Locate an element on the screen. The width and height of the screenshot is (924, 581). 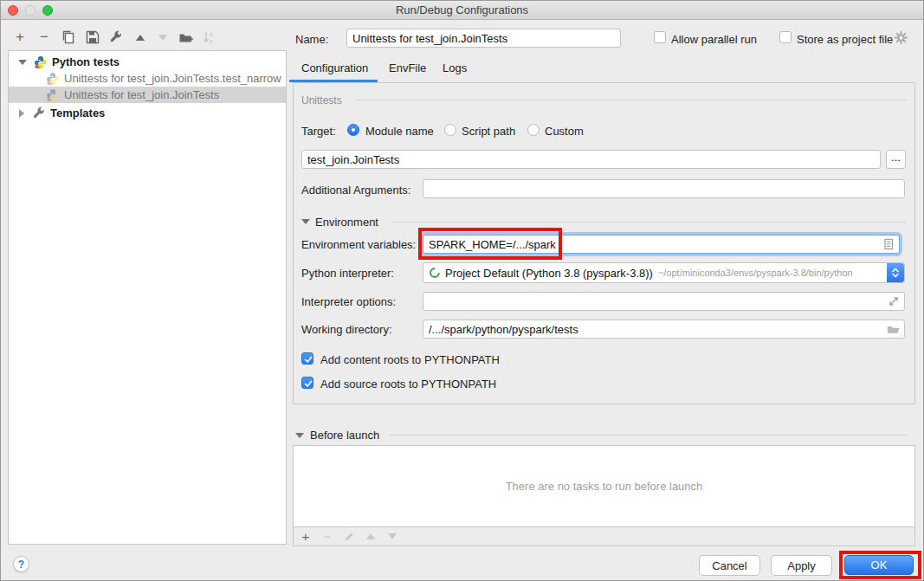
templates-wrench-icon is located at coordinates (39, 113).